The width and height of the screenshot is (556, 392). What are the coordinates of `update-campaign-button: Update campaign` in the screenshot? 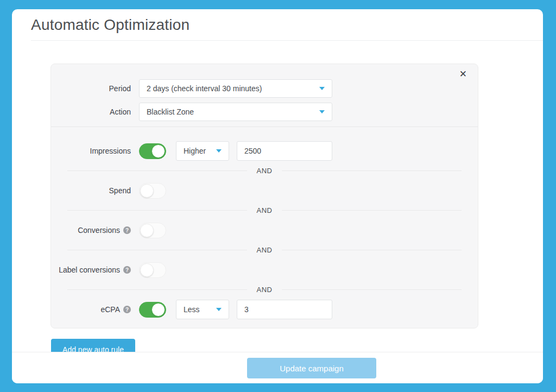 It's located at (312, 368).